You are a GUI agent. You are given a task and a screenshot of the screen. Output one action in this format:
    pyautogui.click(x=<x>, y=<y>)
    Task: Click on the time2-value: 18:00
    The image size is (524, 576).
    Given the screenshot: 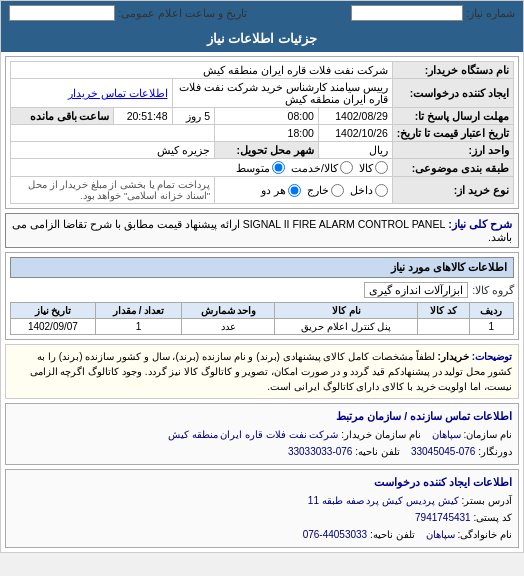 What is the action you would take?
    pyautogui.click(x=267, y=134)
    